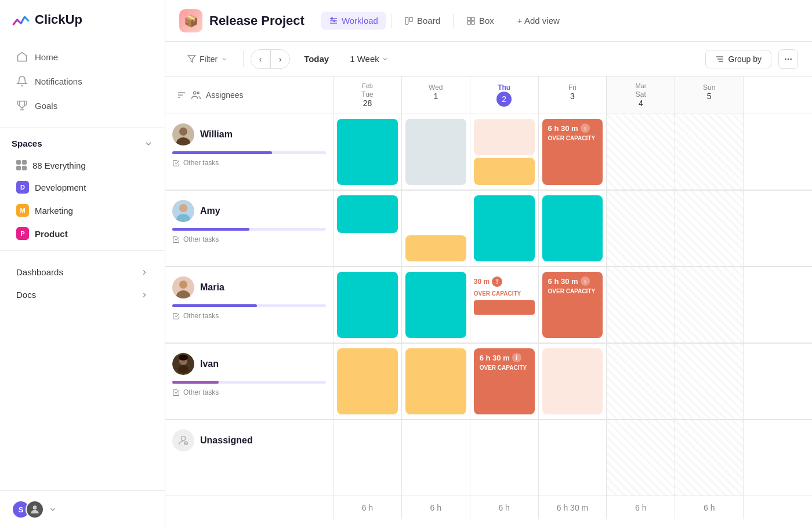  What do you see at coordinates (573, 305) in the screenshot?
I see `maria-fri-task: 6 h 30 m i OVER CAPACITY` at bounding box center [573, 305].